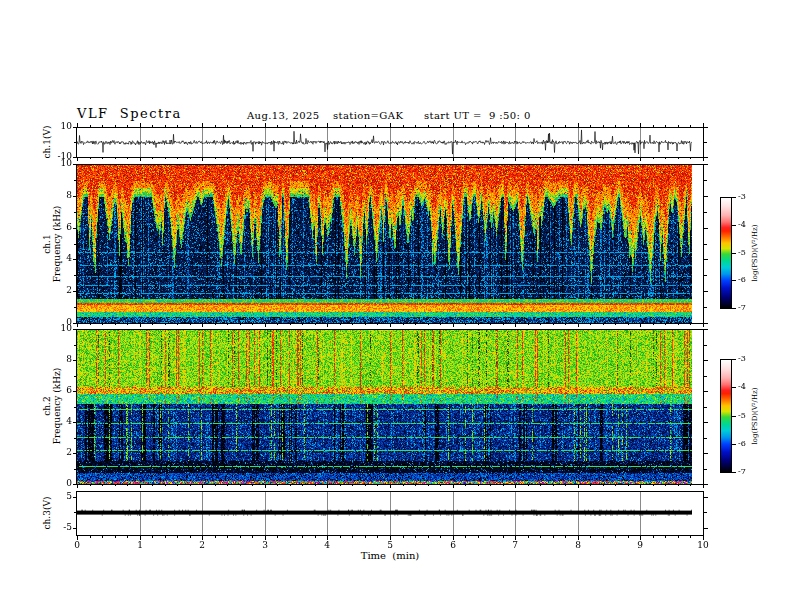  What do you see at coordinates (52, 406) in the screenshot?
I see `ch2-frequency-axis-label: ch.2Frequency (kHz)` at bounding box center [52, 406].